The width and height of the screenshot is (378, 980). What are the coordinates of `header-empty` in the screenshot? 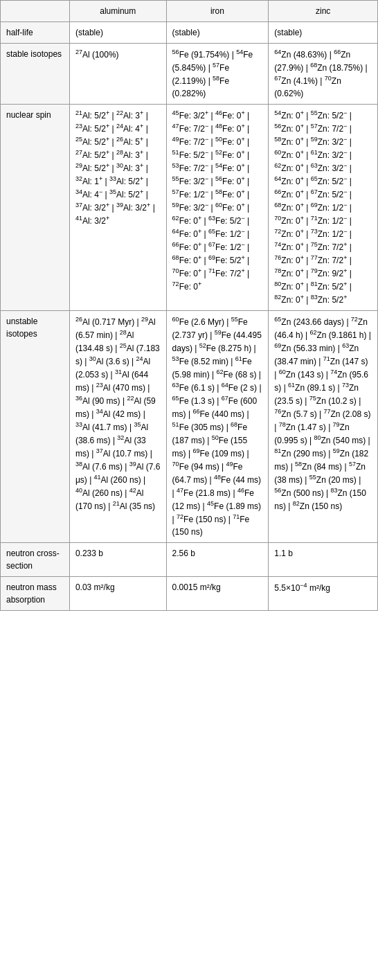 It's located at (35, 11).